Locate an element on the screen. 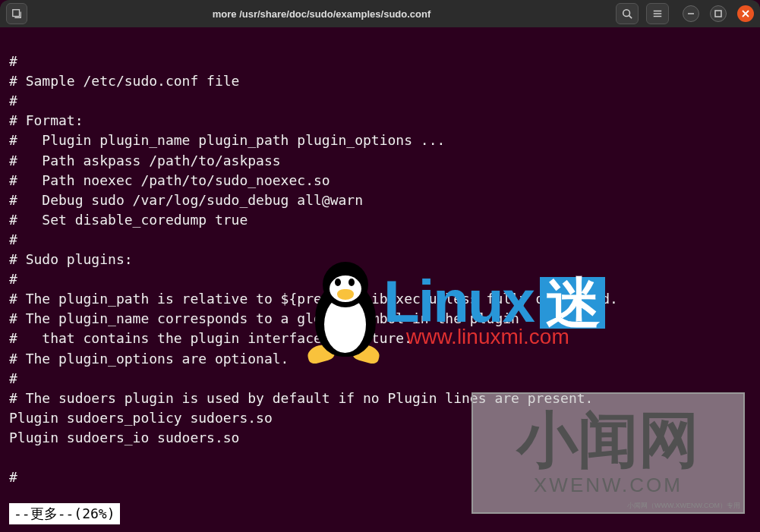 This screenshot has height=532, width=760. terminal-line: # Path noexec /path/to/sudo_noexec.so is located at coordinates (170, 181).